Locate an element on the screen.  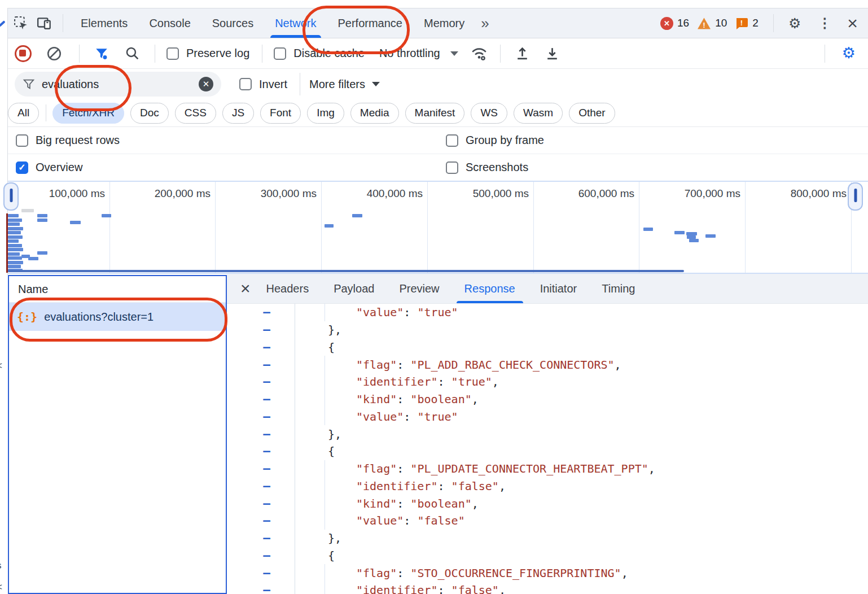
close-detail-icon: × is located at coordinates (246, 289).